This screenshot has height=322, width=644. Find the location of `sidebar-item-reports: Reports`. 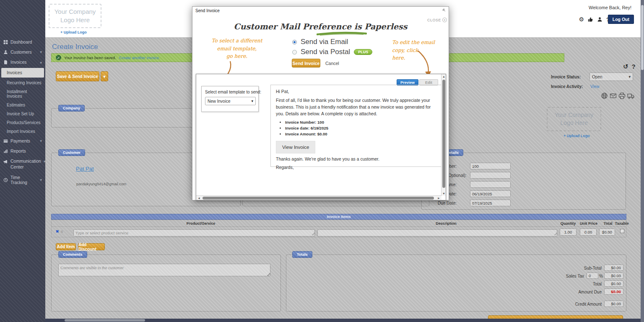

sidebar-item-reports: Reports is located at coordinates (23, 151).